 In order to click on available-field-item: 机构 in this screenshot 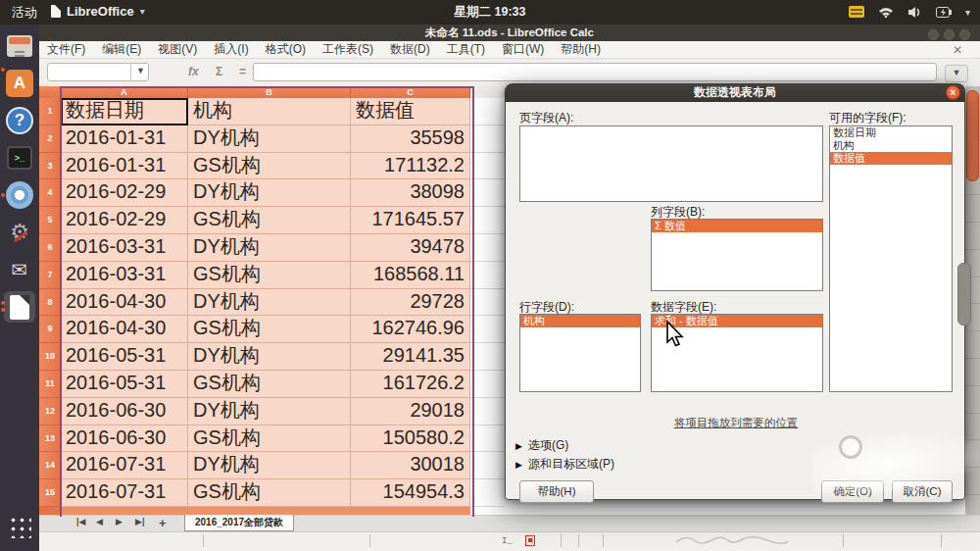, I will do `click(891, 145)`.